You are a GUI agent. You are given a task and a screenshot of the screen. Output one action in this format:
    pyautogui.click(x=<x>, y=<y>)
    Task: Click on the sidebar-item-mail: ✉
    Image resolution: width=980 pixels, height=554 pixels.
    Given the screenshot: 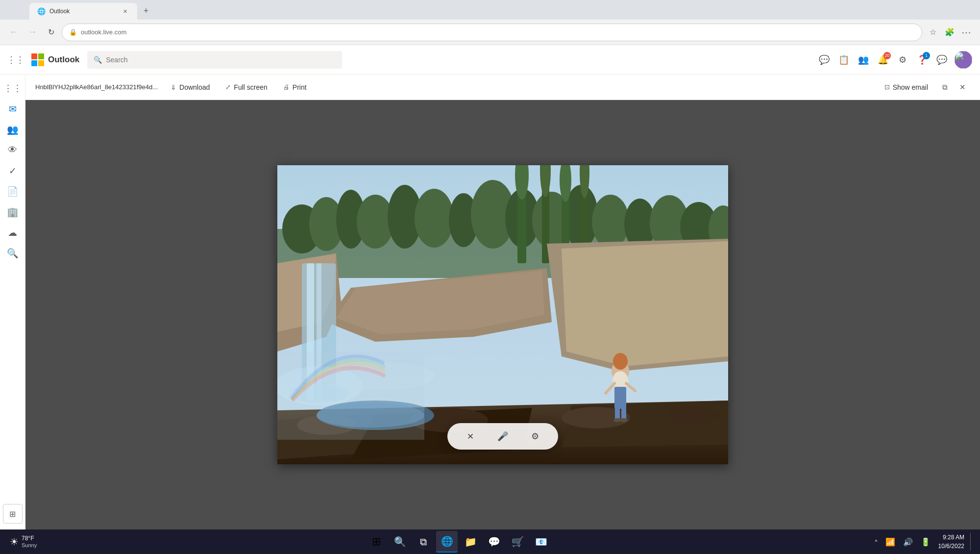 What is the action you would take?
    pyautogui.click(x=13, y=109)
    